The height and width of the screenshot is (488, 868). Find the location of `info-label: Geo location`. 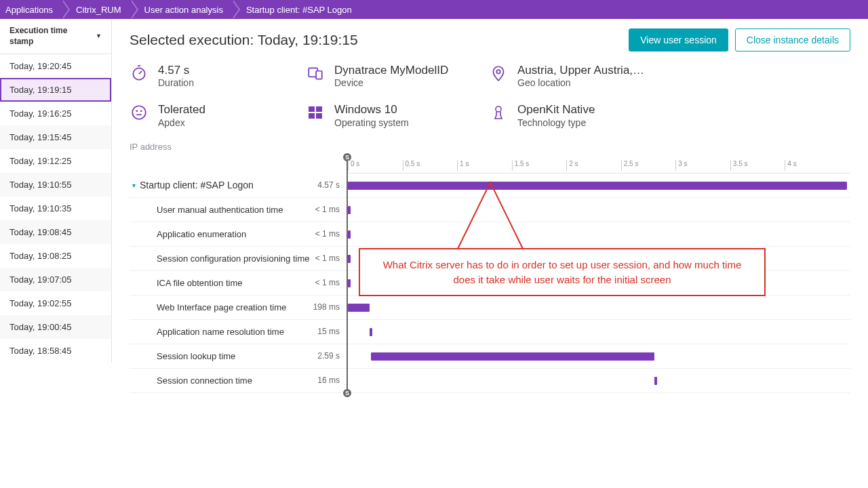

info-label: Geo location is located at coordinates (580, 83).